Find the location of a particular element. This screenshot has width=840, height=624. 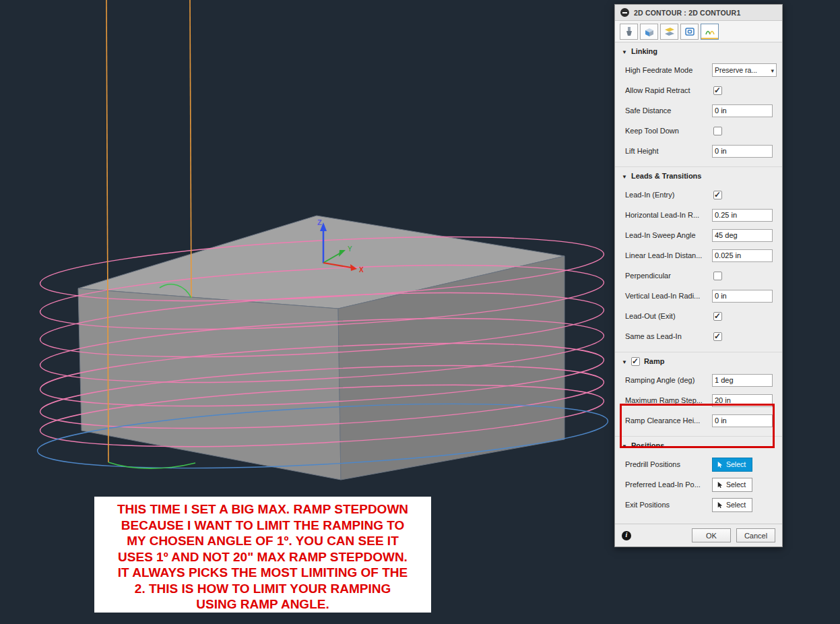

linking-icon is located at coordinates (710, 32).